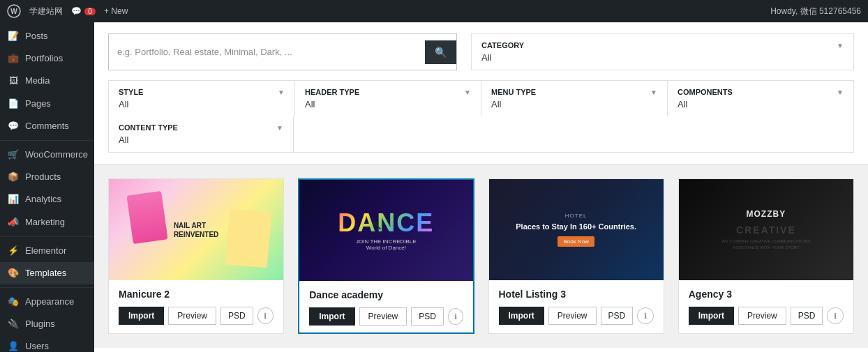 The width and height of the screenshot is (868, 352). What do you see at coordinates (44, 59) in the screenshot?
I see `sidebar-item-label: Portfolios` at bounding box center [44, 59].